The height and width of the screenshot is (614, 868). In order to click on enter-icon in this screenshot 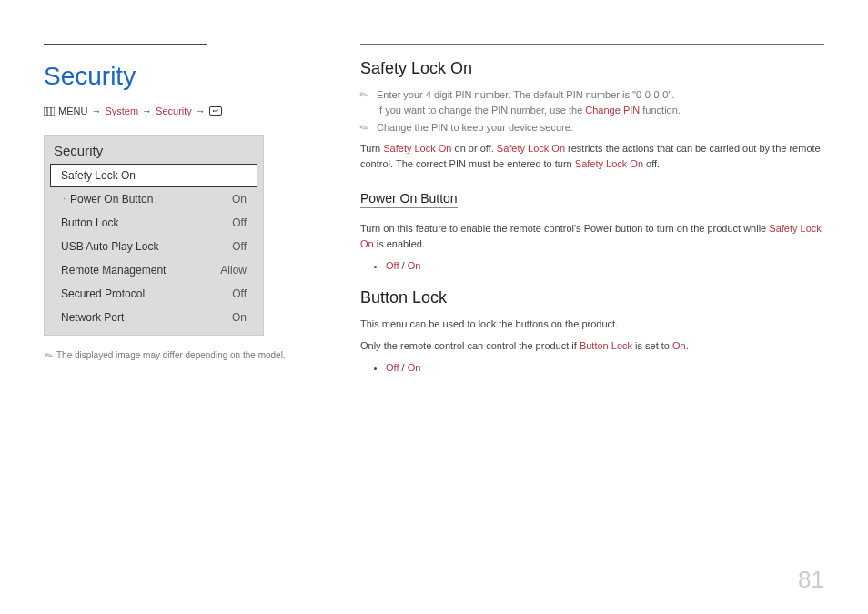, I will do `click(216, 111)`.